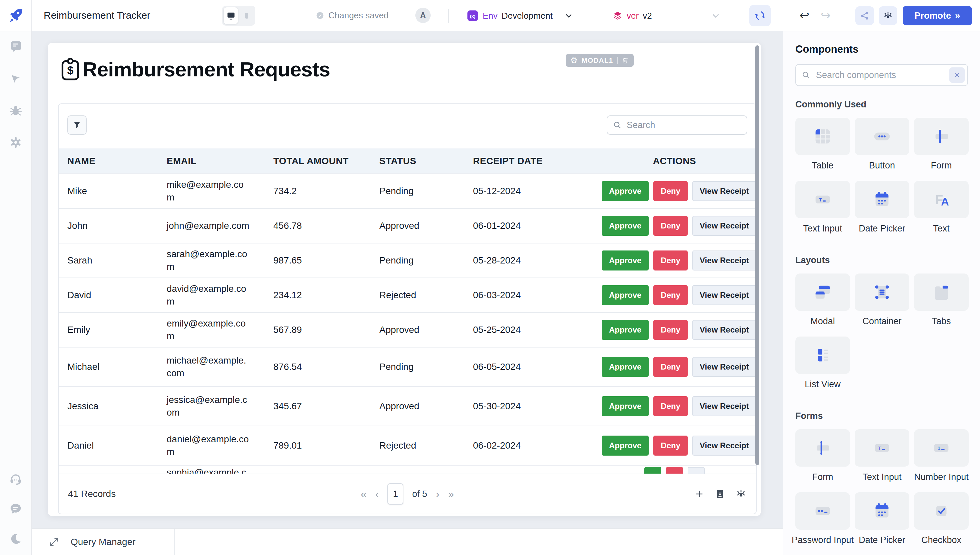  What do you see at coordinates (823, 300) in the screenshot?
I see `component-item-modal: Modal` at bounding box center [823, 300].